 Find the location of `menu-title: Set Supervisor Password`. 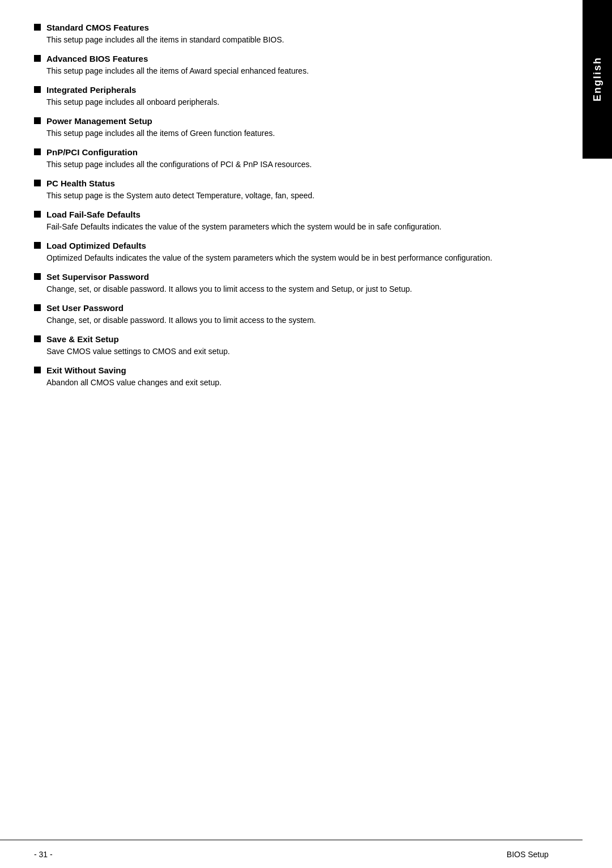

menu-title: Set Supervisor Password is located at coordinates (300, 276).